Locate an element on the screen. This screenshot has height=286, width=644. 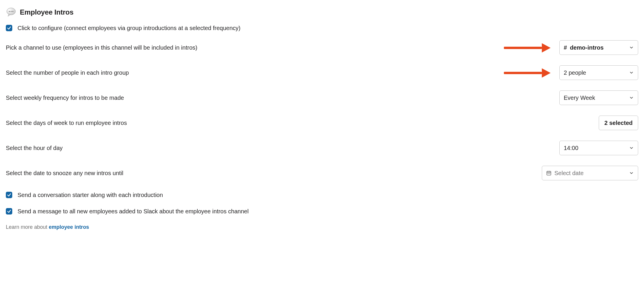
footer-prefix: Learn more about is located at coordinates (27, 227).